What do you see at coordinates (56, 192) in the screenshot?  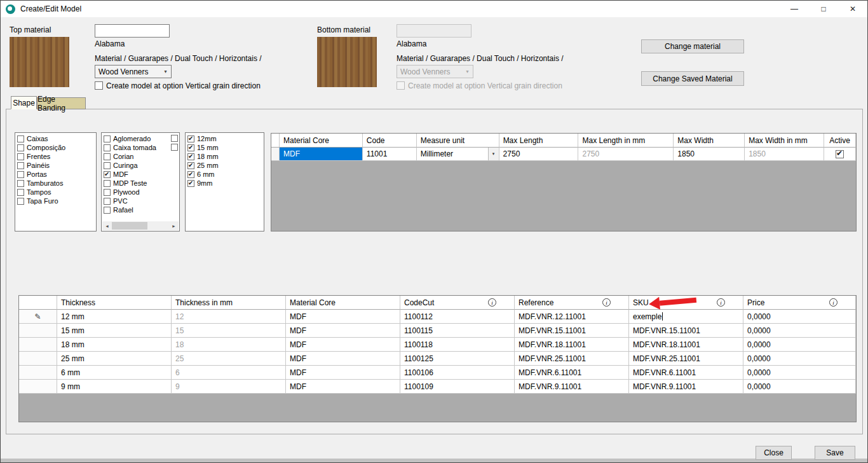 I see `list-item: Tampos` at bounding box center [56, 192].